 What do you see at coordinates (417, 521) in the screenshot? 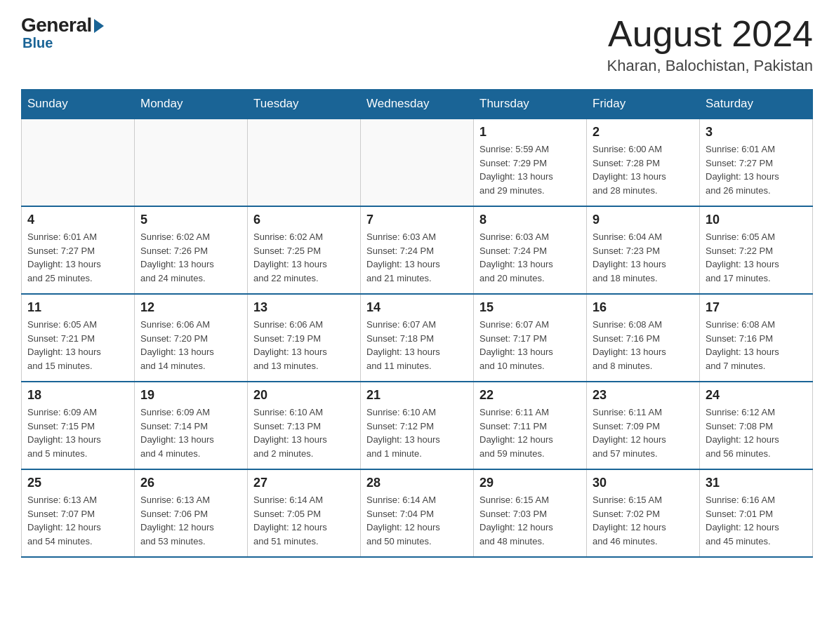
I see `day-info: Sunrise: 6:14 AM Sunset: 7:04 PM Dayligh…` at bounding box center [417, 521].